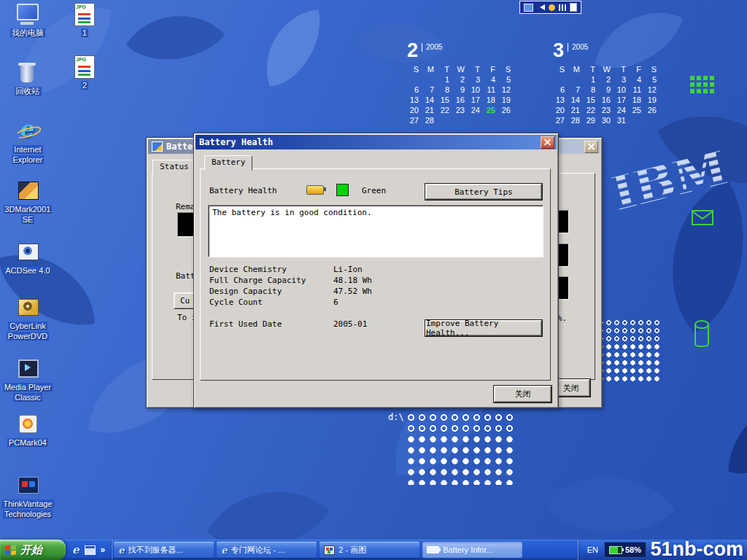  I want to click on icon-label: ACDSee 4.0, so click(28, 271).